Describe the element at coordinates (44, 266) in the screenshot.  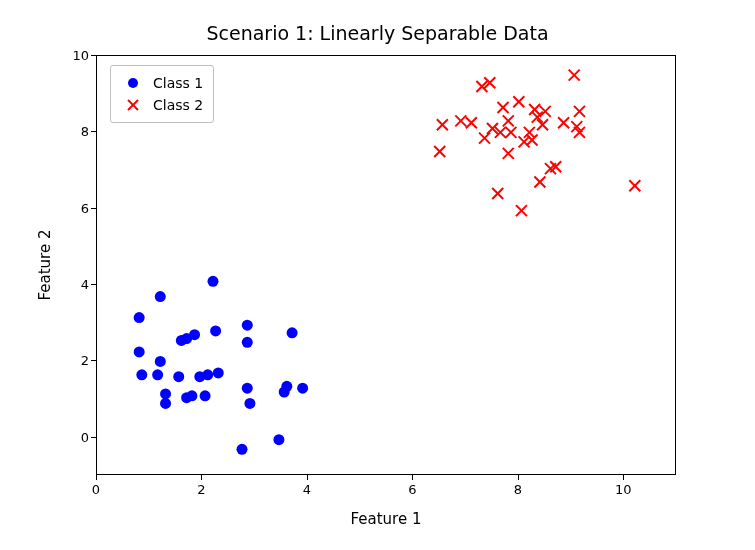
I see `y-axis-label-text: Feature 2` at that location.